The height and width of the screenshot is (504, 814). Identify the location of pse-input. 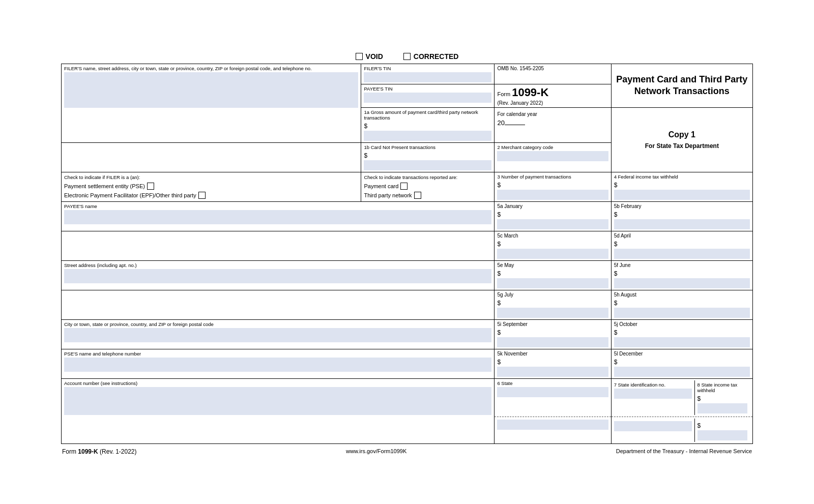
(278, 365).